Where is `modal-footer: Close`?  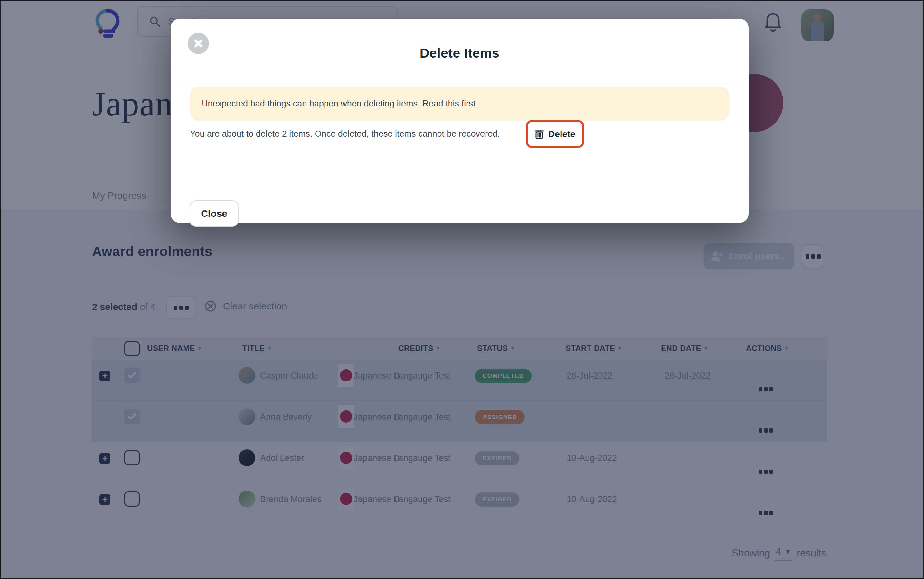 modal-footer: Close is located at coordinates (460, 203).